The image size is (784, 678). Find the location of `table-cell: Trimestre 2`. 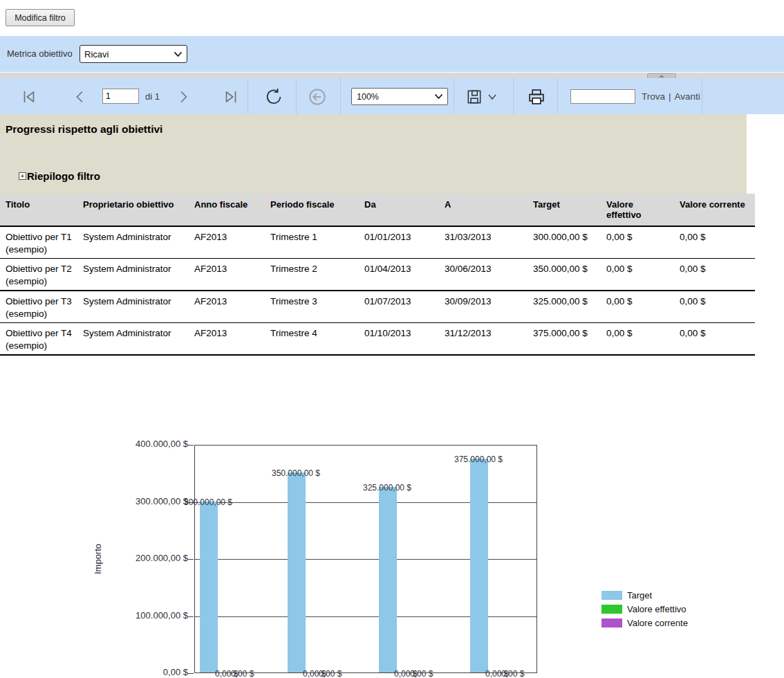

table-cell: Trimestre 2 is located at coordinates (312, 275).